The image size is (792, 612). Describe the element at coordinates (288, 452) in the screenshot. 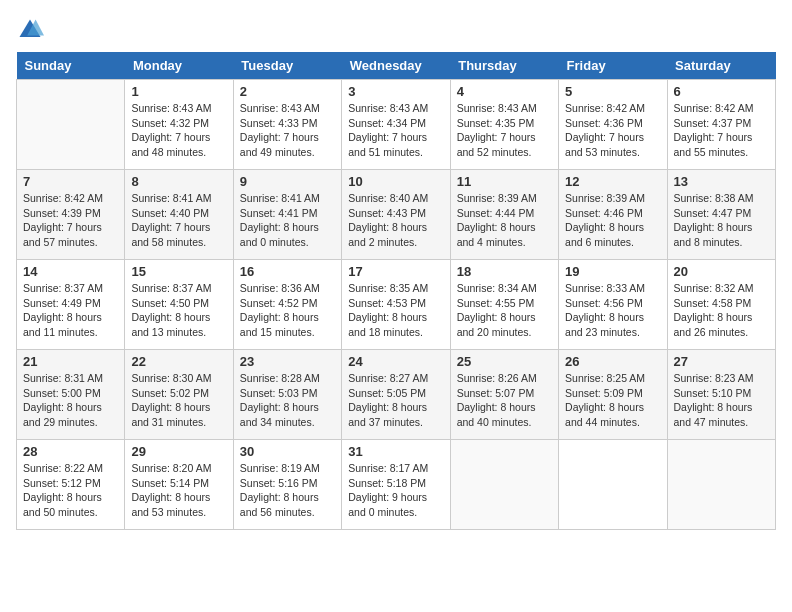

I see `day-number: 30` at that location.